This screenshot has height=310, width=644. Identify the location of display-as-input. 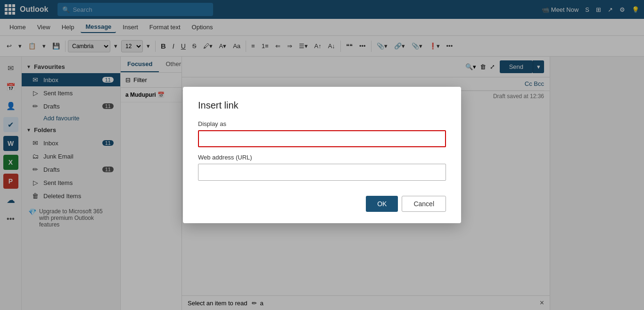
(322, 139).